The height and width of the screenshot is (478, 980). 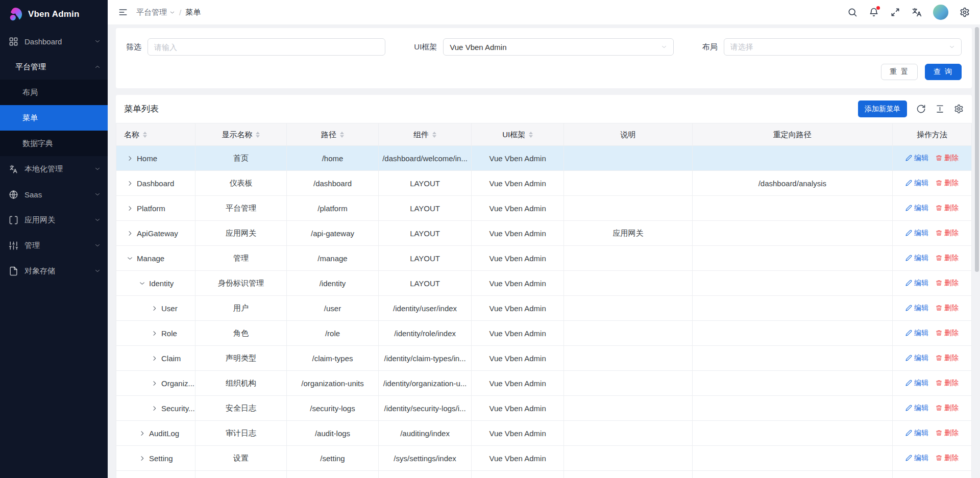 I want to click on filter-keyword-input, so click(x=266, y=47).